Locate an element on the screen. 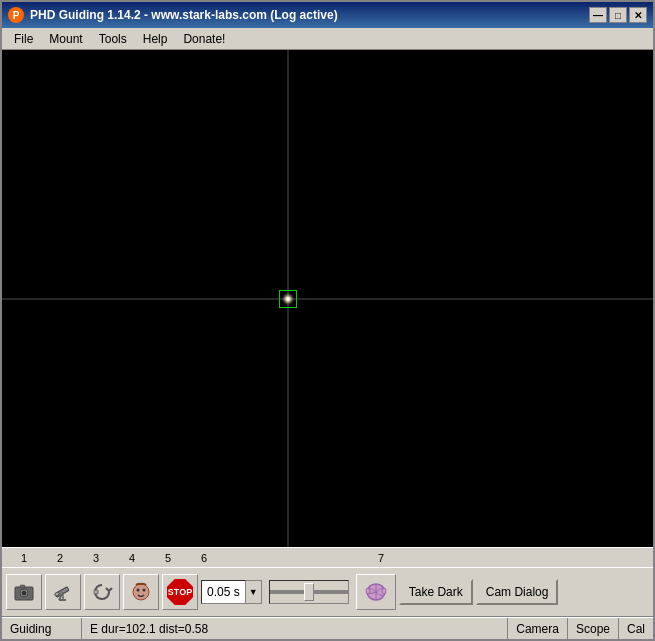  take-dark-button: Take Dark is located at coordinates (436, 592).